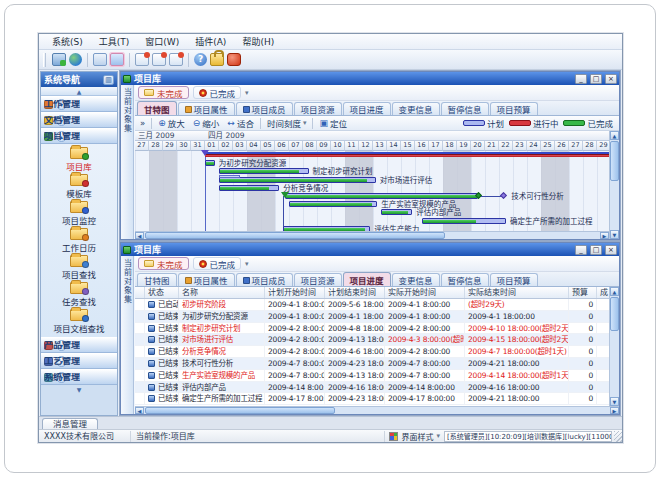 The image size is (660, 477). Describe the element at coordinates (614, 346) in the screenshot. I see `table-vscrollbar: ▲▼` at that location.